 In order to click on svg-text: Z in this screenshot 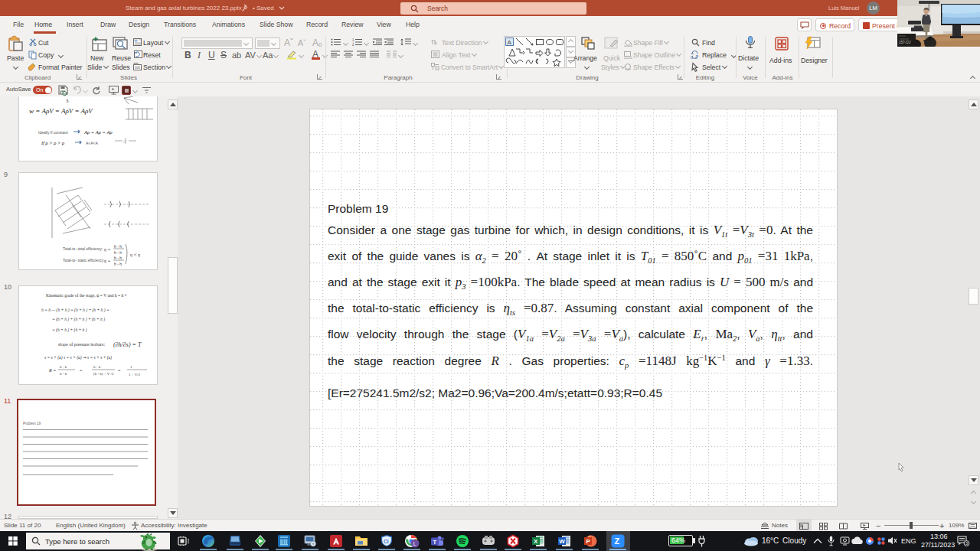, I will do `click(617, 541)`.